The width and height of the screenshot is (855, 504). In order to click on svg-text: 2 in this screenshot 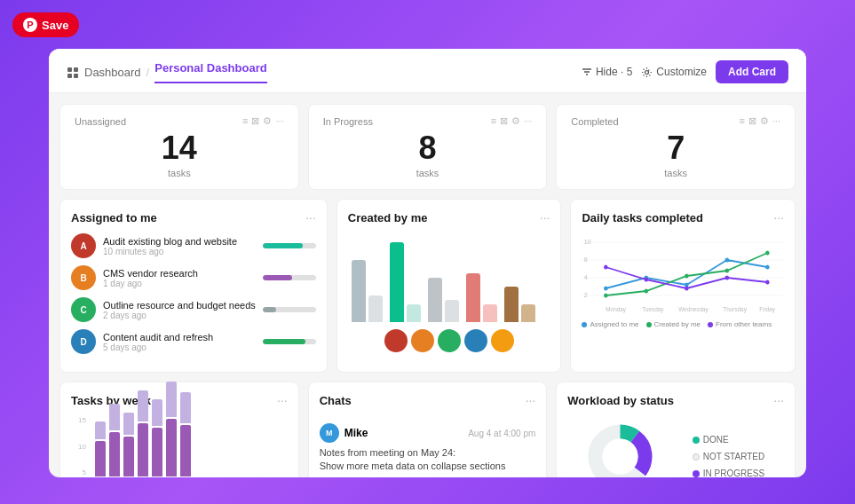, I will do `click(586, 295)`.